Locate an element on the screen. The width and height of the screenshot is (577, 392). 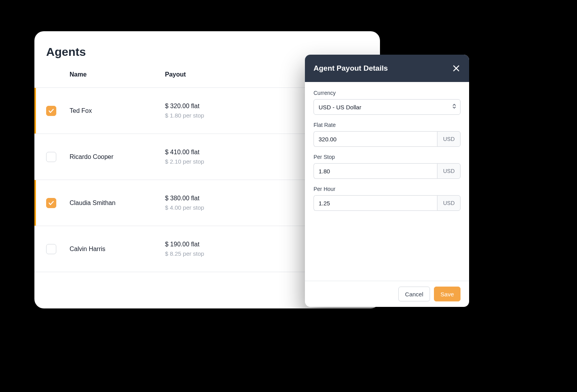
payout-flat: $ 410.00 flat is located at coordinates (185, 152).